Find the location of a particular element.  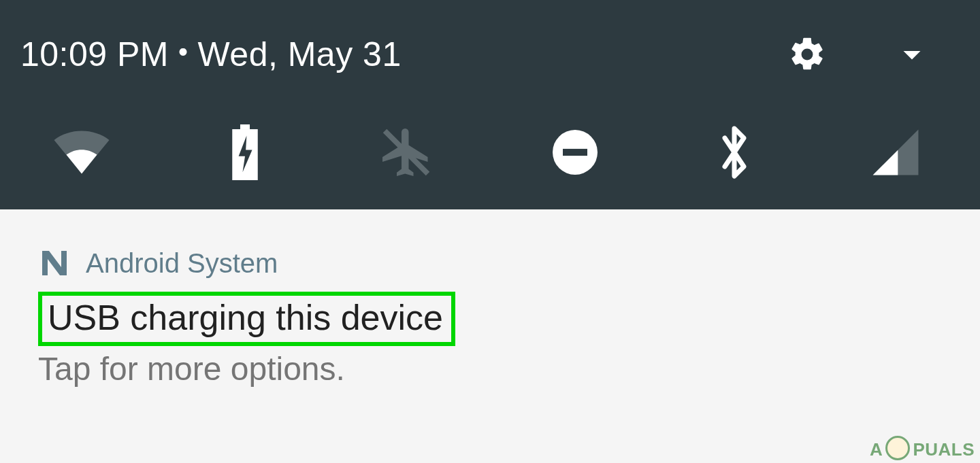

watermark-face-icon is located at coordinates (898, 448).